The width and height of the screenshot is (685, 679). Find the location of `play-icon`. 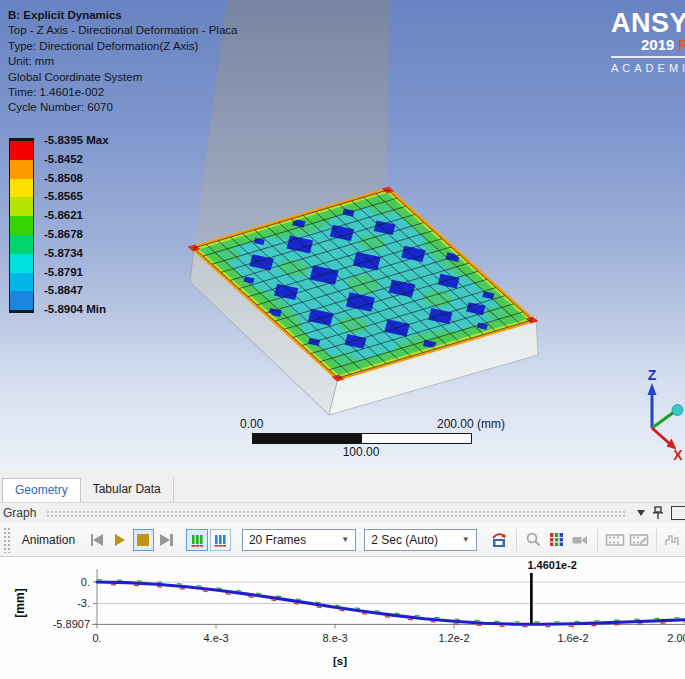

play-icon is located at coordinates (120, 540).